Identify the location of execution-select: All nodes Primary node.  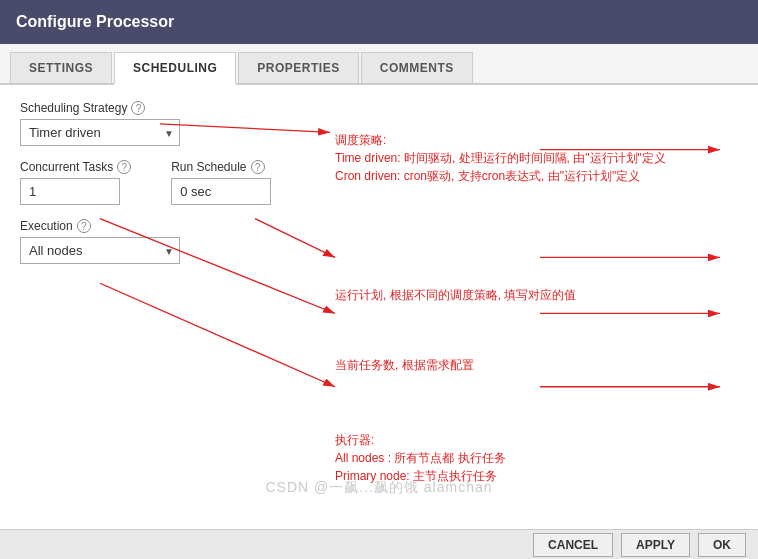
(100, 250).